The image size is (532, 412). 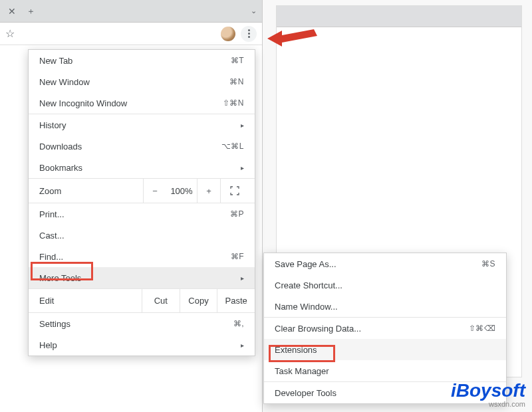 What do you see at coordinates (142, 257) in the screenshot?
I see `menu-item-find: Find... ⌘F` at bounding box center [142, 257].